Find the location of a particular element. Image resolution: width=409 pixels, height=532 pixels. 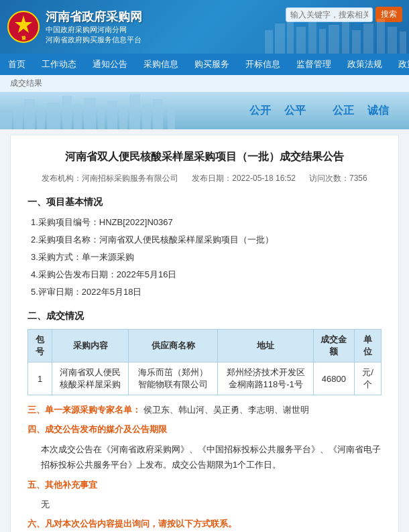

cell-content: 河南省双人便民核酸采样屋采购 is located at coordinates (91, 379).